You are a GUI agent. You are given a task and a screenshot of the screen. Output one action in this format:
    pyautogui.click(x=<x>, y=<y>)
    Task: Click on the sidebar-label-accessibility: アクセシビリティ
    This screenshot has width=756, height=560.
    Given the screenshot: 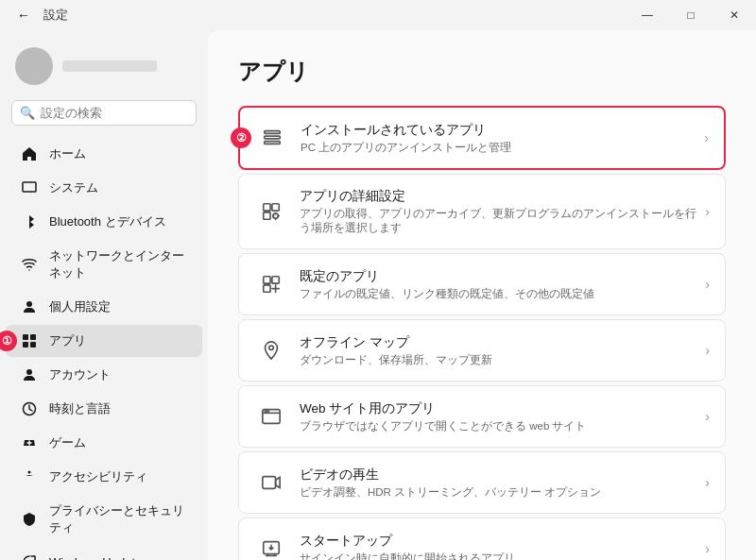 What is the action you would take?
    pyautogui.click(x=98, y=477)
    